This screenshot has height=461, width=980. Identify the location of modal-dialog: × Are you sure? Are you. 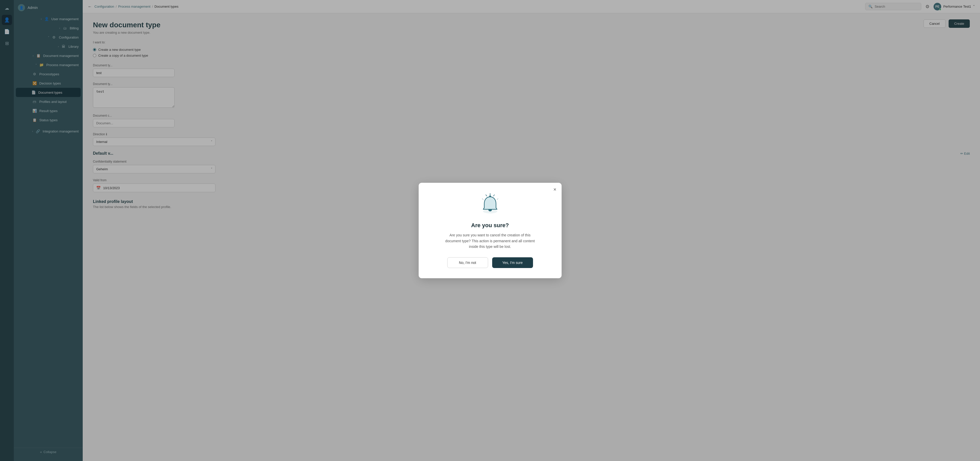
(490, 230).